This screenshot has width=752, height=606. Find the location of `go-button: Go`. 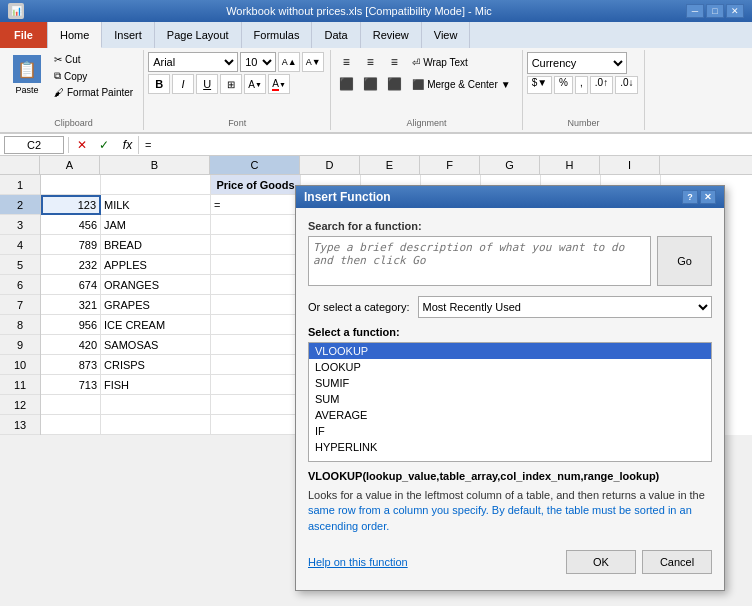

go-button: Go is located at coordinates (684, 261).